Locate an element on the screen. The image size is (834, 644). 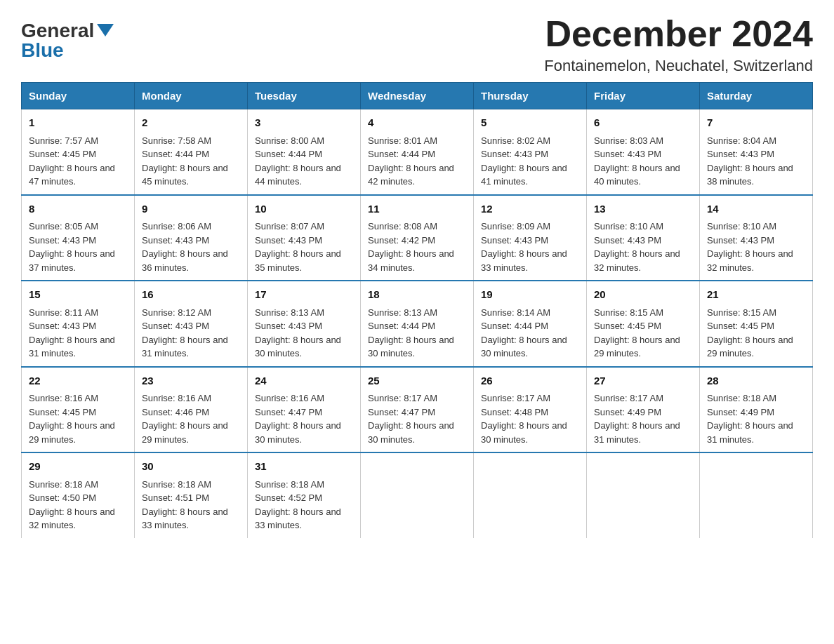
day-info: Sunrise: 8:04 AMSunset: 4:43 PMDaylight:… is located at coordinates (750, 161).